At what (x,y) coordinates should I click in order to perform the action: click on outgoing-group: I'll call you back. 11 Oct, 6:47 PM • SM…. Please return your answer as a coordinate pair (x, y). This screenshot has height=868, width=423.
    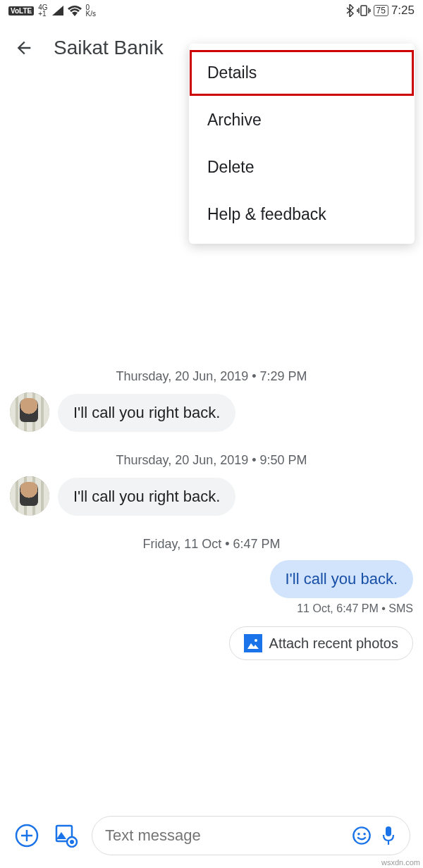
    Looking at the image, I should click on (212, 610).